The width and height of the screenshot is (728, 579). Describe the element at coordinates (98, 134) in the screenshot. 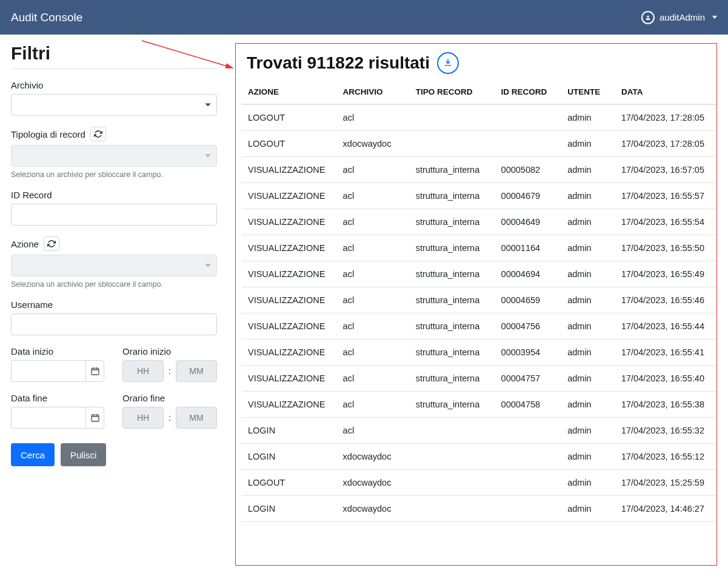

I see `tipologia-refresh-button` at that location.